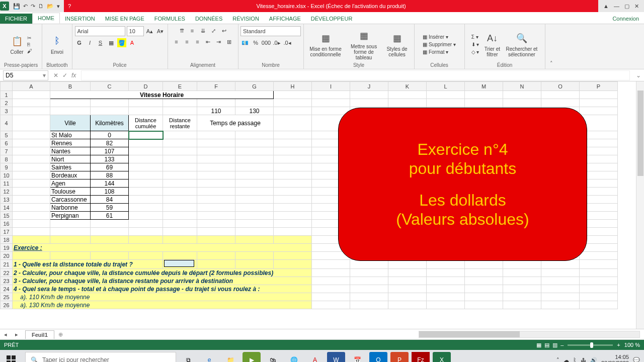  What do you see at coordinates (110, 135) in the screenshot?
I see `cell: 0` at bounding box center [110, 135].